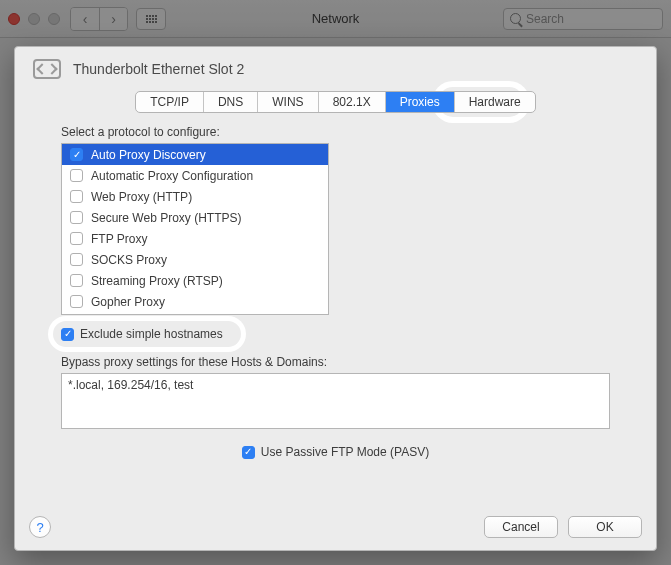 This screenshot has width=671, height=565. Describe the element at coordinates (195, 218) in the screenshot. I see `protocol-secure-web-proxy: Secure Web Proxy (HTTPS)` at that location.